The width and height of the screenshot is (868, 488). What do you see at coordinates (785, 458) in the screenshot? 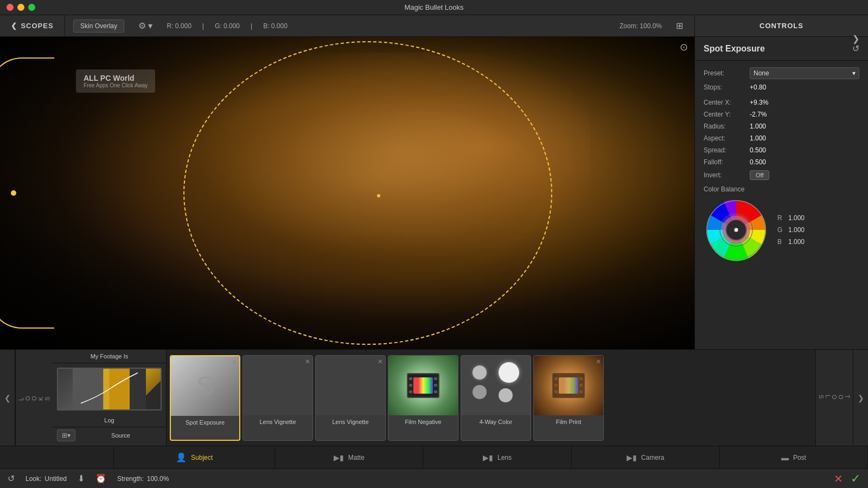
I see `post-tab-icon: ▬` at bounding box center [785, 458].